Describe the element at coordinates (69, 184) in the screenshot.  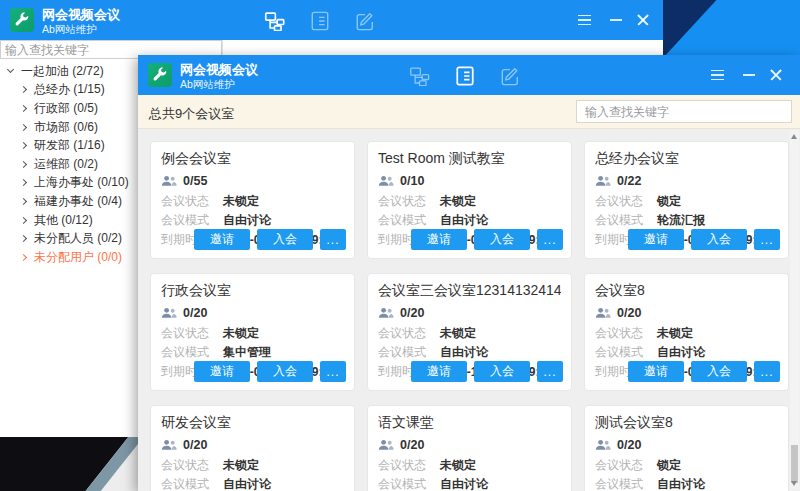
I see `tree-item: 上海办事处 (0/10)` at that location.